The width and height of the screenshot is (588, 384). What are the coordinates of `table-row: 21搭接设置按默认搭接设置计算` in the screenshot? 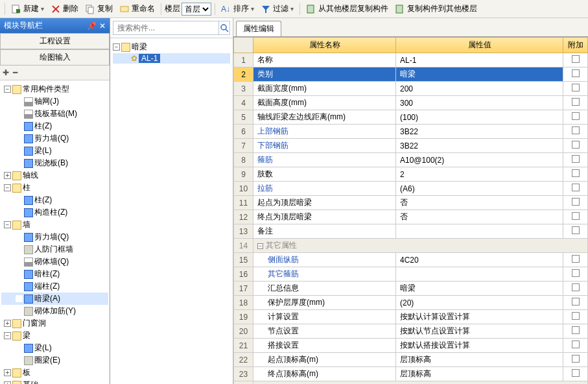 It's located at (411, 346).